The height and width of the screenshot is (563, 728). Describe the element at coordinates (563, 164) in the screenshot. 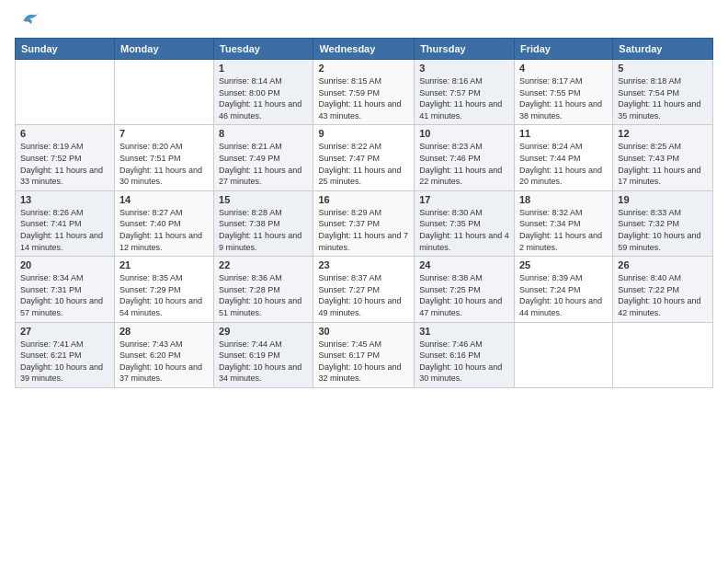

I see `day-info: Sunrise: 8:24 AM Sunset: 7:44 PM Dayligh…` at that location.